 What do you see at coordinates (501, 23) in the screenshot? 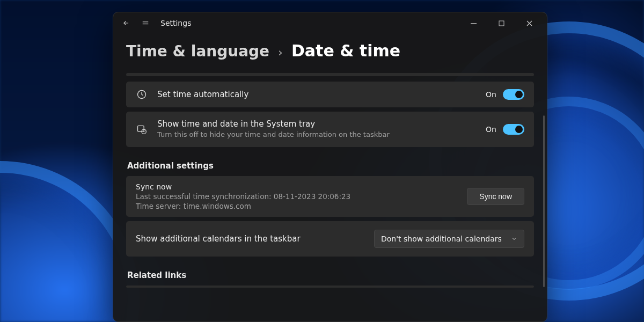
I see `window-controls` at bounding box center [501, 23].